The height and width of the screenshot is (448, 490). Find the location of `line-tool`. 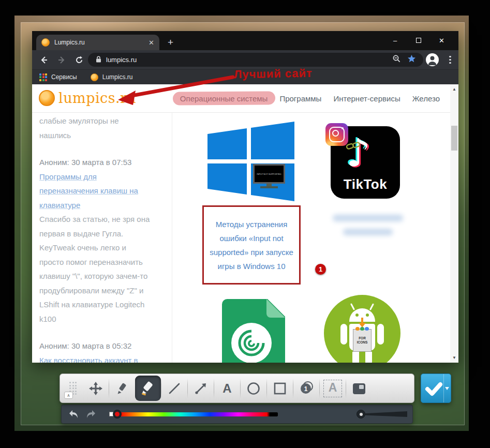

line-tool is located at coordinates (174, 388).